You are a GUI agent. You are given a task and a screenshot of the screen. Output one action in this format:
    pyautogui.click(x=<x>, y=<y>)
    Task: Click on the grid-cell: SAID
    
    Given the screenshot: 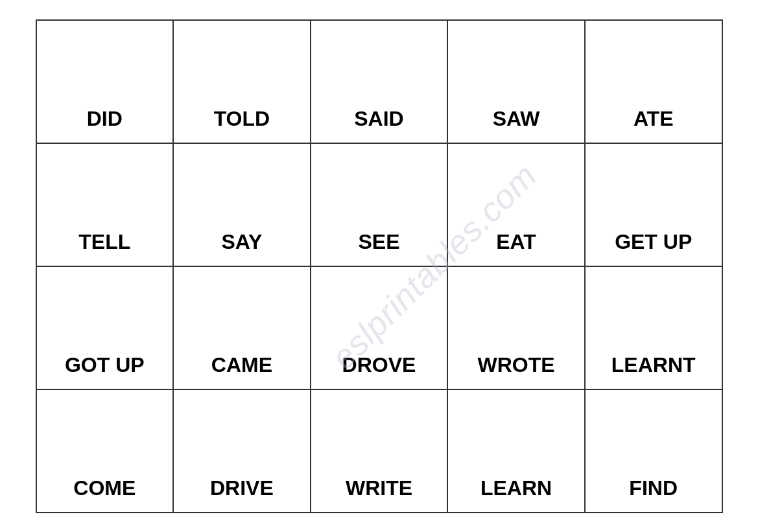 What is the action you would take?
    pyautogui.click(x=379, y=82)
    